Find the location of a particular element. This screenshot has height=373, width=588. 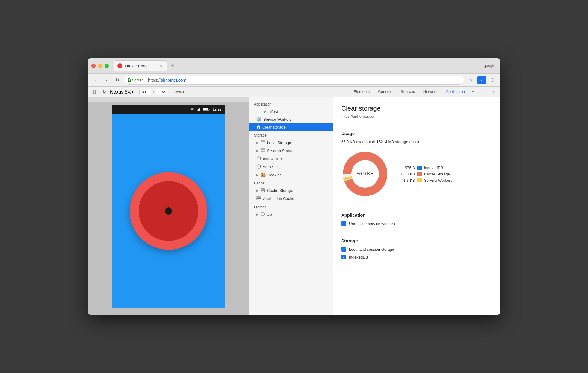

phone-status-bar: 12:29 is located at coordinates (169, 109).